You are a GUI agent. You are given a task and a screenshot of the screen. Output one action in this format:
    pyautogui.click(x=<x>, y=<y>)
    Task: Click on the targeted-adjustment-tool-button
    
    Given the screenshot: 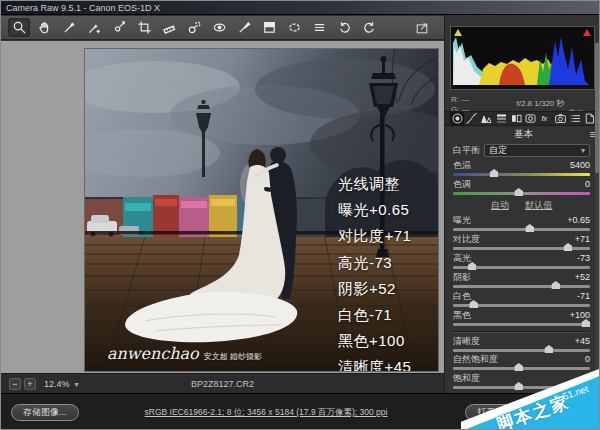 What is the action you would take?
    pyautogui.click(x=119, y=28)
    